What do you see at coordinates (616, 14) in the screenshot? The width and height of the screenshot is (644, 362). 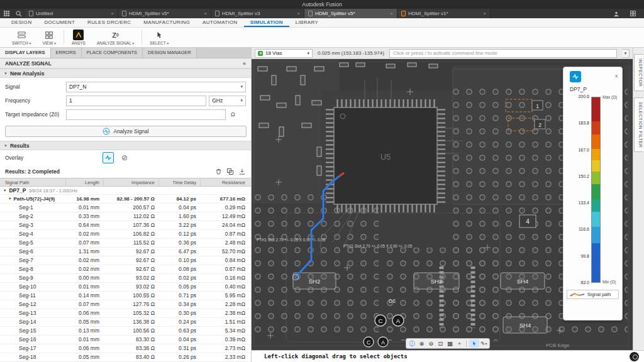 I see `user-account-icon` at bounding box center [616, 14].